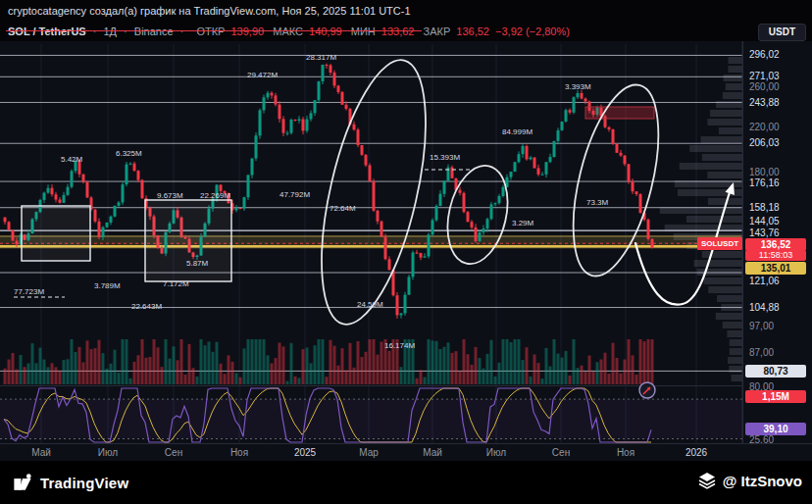 The width and height of the screenshot is (812, 504). Describe the element at coordinates (406, 11) in the screenshot. I see `attribution-bar: cryptocatagency создал(а) график на Trad…` at that location.